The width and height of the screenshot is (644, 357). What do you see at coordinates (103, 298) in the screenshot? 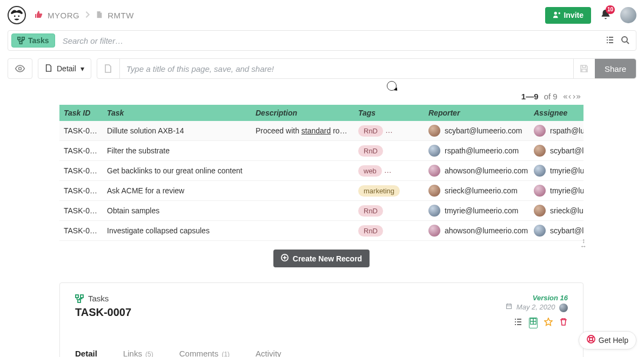
I see `detail-collection-label: Tasks` at bounding box center [103, 298].